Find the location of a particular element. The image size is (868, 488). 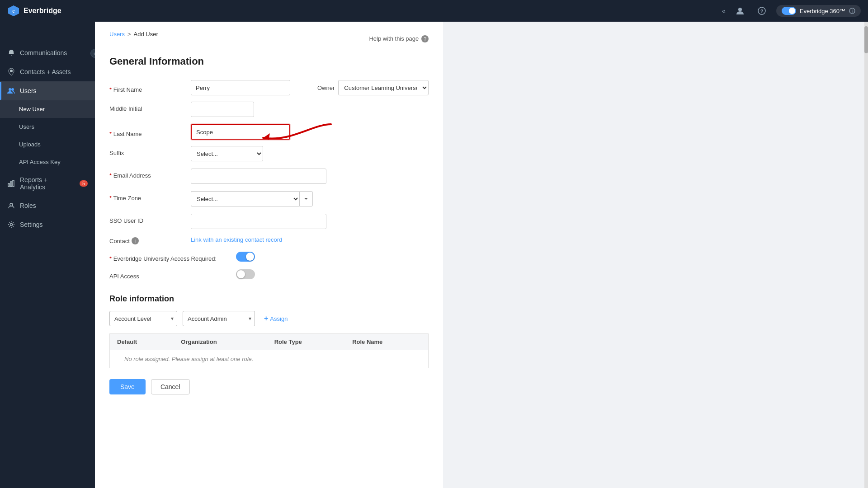

breadcrumb-current: Add User is located at coordinates (146, 34).